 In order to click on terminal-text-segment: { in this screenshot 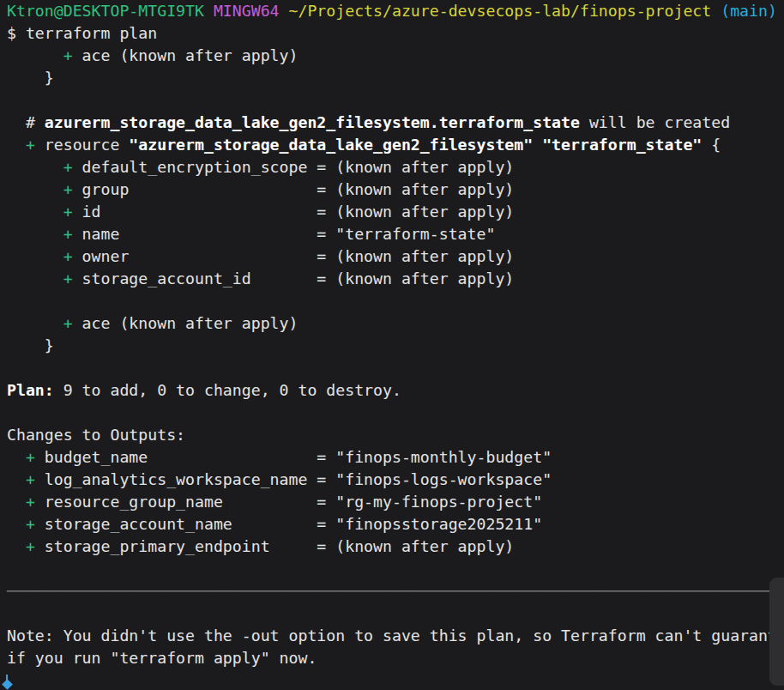, I will do `click(711, 144)`.